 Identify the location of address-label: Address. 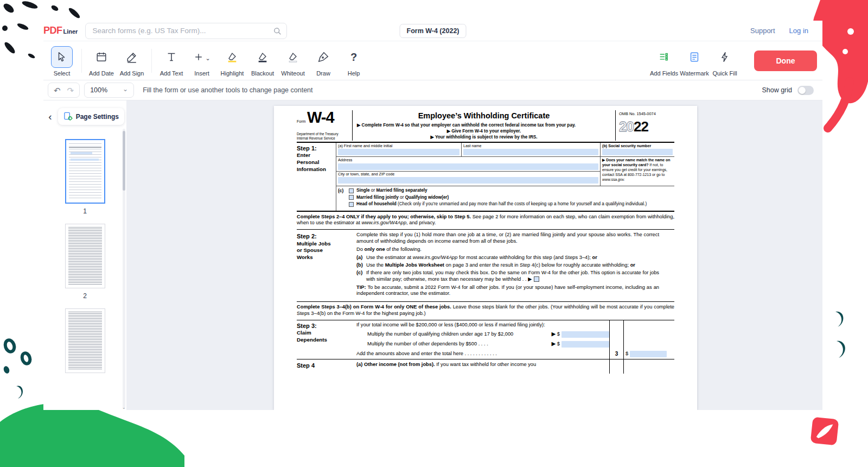
(468, 160).